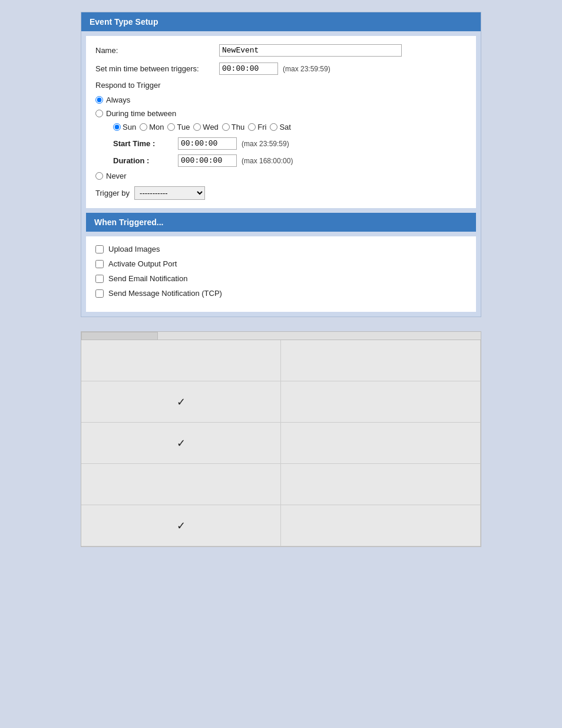 The height and width of the screenshot is (728, 562). I want to click on trigger-by-select: -----------, so click(170, 193).